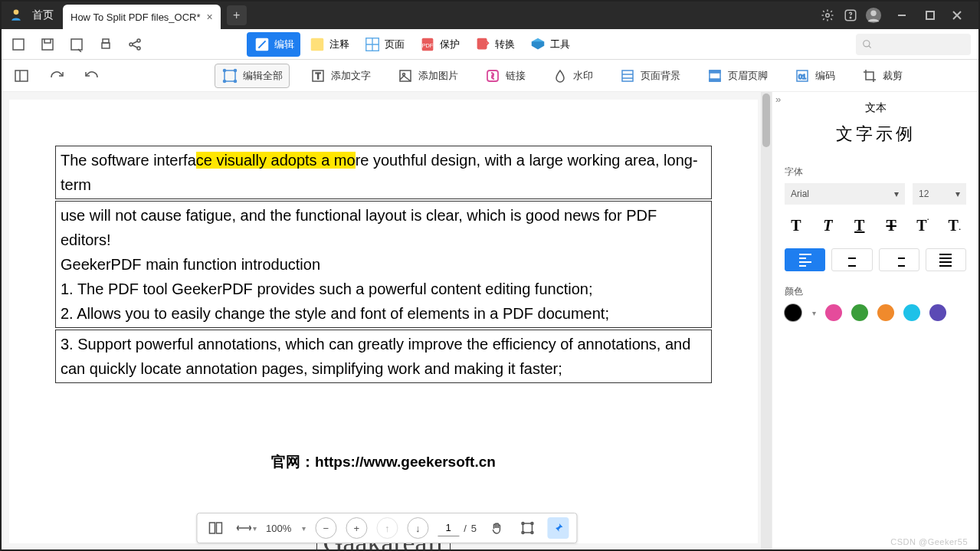 The width and height of the screenshot is (980, 551). Describe the element at coordinates (814, 313) in the screenshot. I see `color-dropdown-icon: ▾` at that location.